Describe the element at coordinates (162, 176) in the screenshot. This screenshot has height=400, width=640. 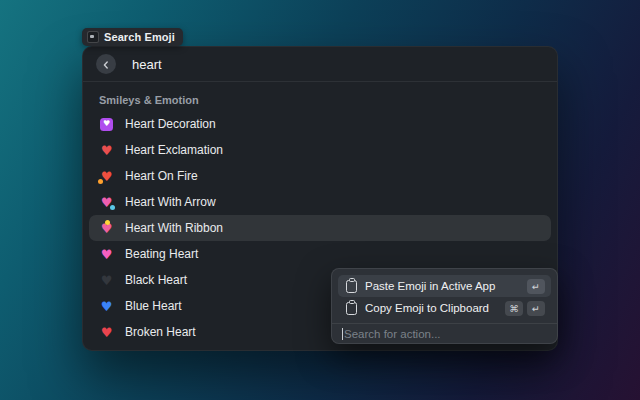
I see `emoji-label: Heart On Fire` at that location.